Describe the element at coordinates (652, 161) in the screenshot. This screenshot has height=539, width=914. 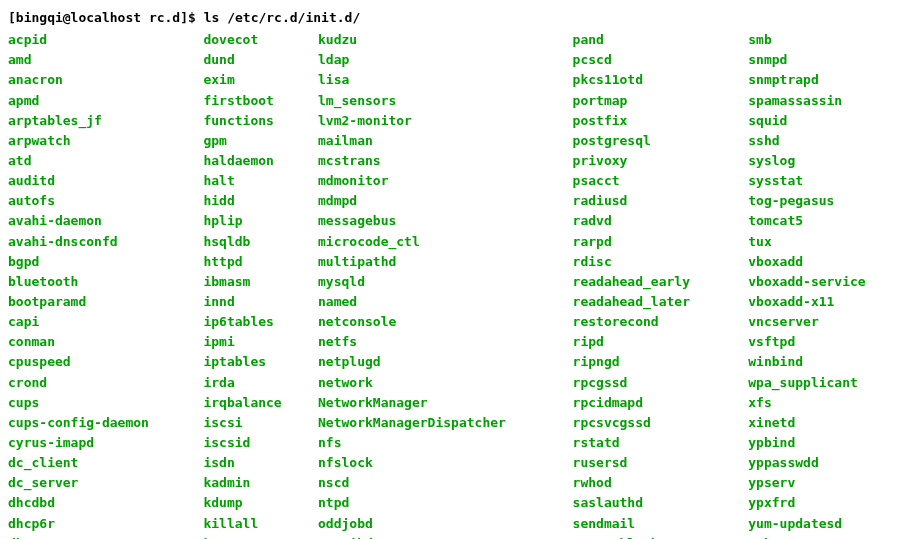
I see `ls-entry: privoxy` at that location.